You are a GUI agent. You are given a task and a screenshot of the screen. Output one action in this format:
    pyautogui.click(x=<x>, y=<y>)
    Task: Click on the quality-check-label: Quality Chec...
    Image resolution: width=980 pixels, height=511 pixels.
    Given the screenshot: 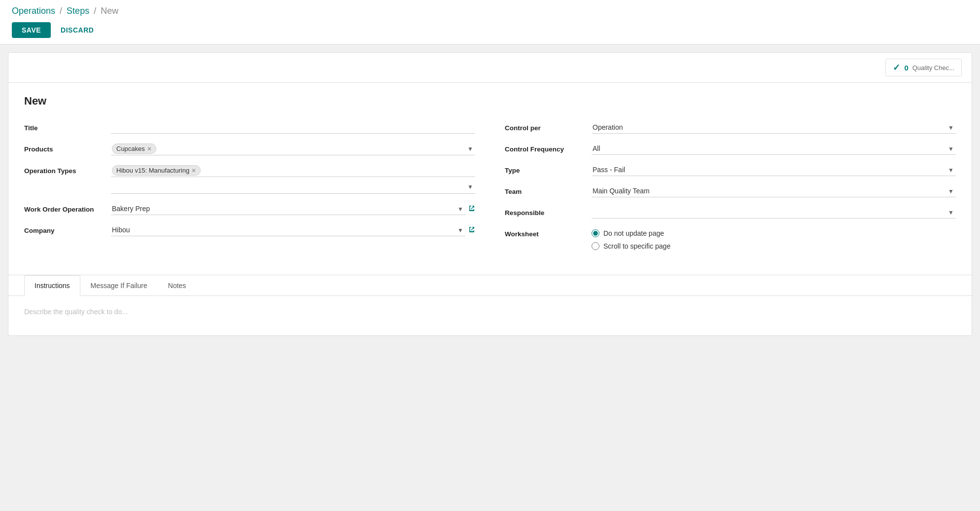 What is the action you would take?
    pyautogui.click(x=934, y=68)
    